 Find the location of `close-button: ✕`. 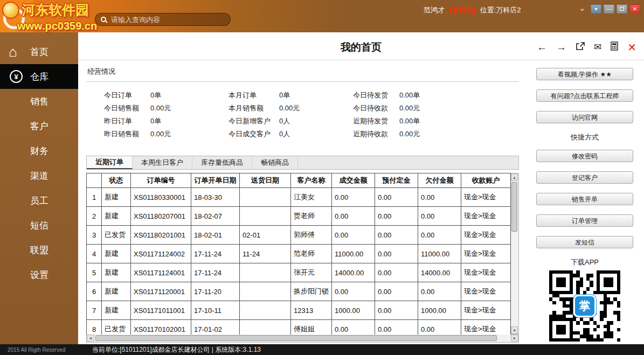

close-button: ✕ is located at coordinates (635, 9).